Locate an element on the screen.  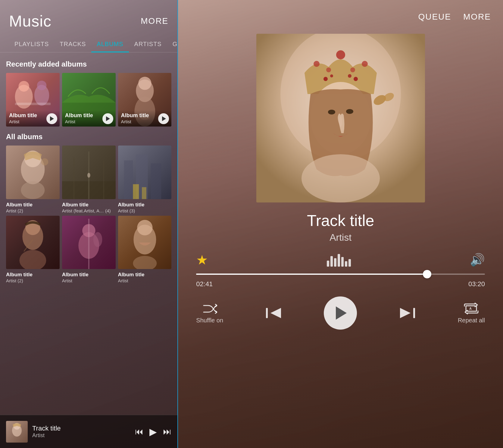
album-card-2: Album title Artist (feat.Artist, A… (4) is located at coordinates (89, 180).